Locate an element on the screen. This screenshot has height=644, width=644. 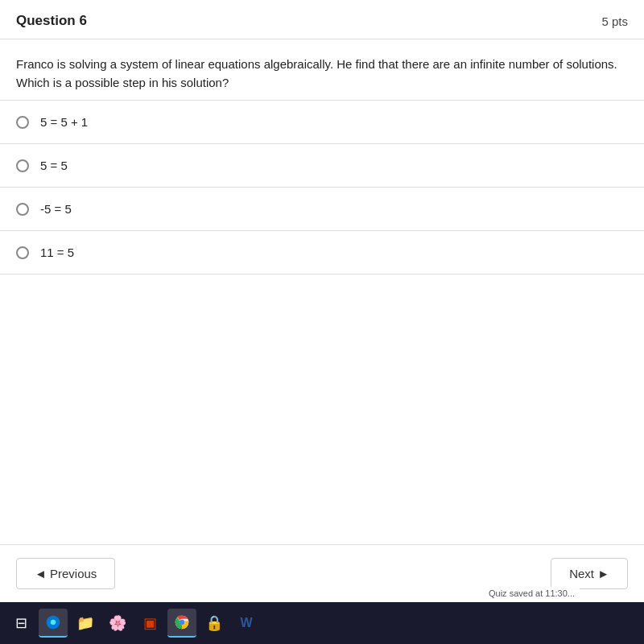
previous-button: ◄ Previous is located at coordinates (66, 573).